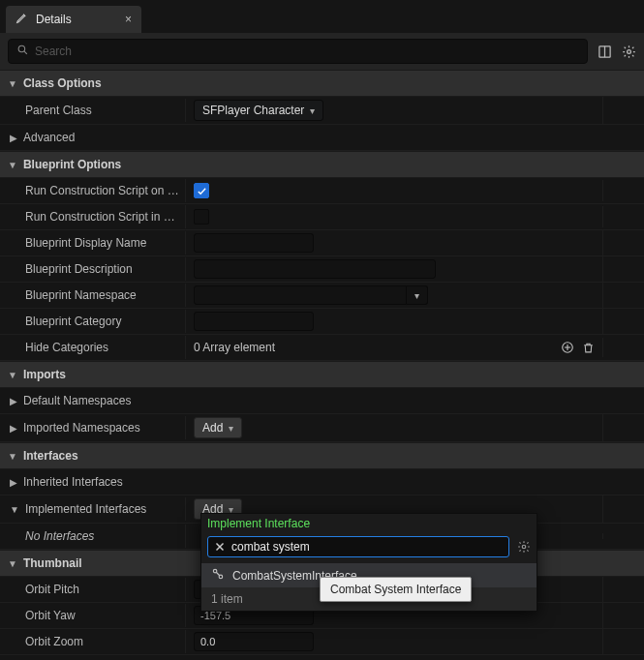  Describe the element at coordinates (93, 243) in the screenshot. I see `label: Blueprint Display Name` at that location.